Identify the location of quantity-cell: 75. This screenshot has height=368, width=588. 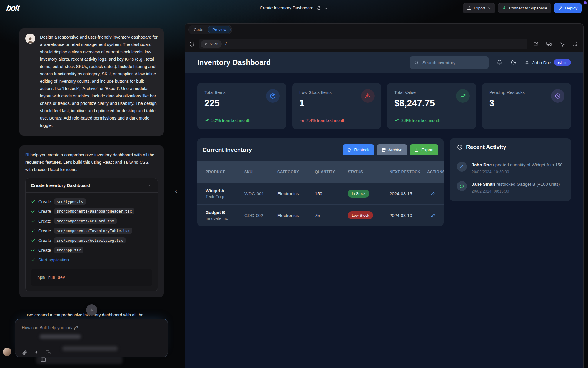
(331, 216).